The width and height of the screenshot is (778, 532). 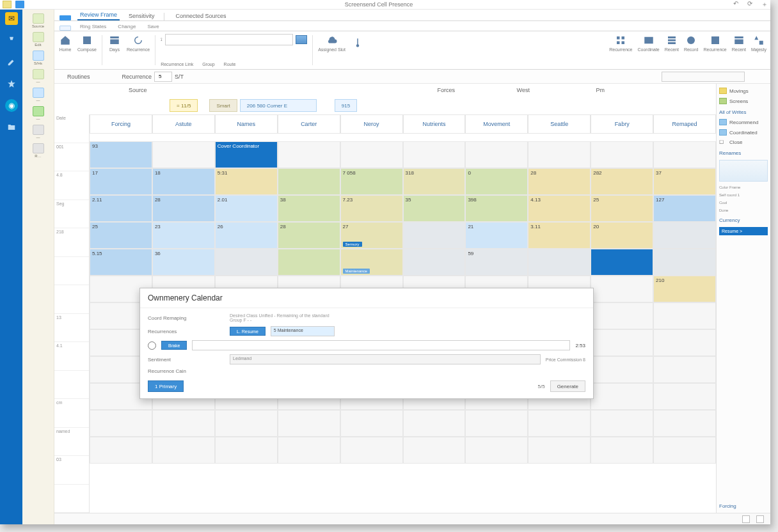 I want to click on nav-save: S/Hs, so click(x=38, y=58).